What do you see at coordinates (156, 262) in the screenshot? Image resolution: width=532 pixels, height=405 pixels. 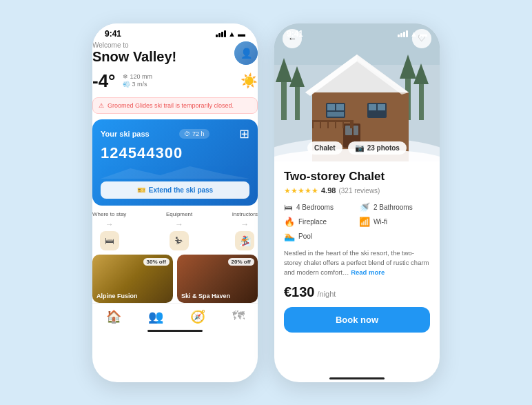 I see `promo-badge-left: 30% off` at bounding box center [156, 262].